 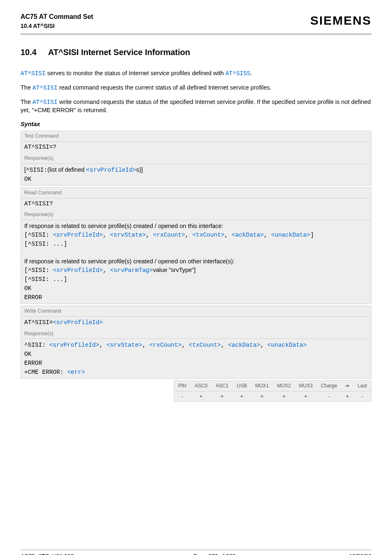 What do you see at coordinates (273, 396) in the screenshot?
I see `cap-value-row: - + + + + + + - + -` at bounding box center [273, 396].